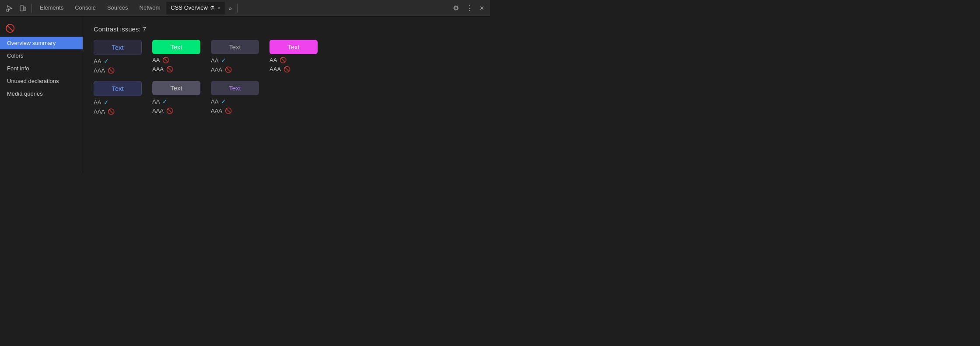 Image resolution: width=980 pixels, height=346 pixels. What do you see at coordinates (228, 70) in the screenshot?
I see `block-icon-aaa-3: 🚫` at bounding box center [228, 70].